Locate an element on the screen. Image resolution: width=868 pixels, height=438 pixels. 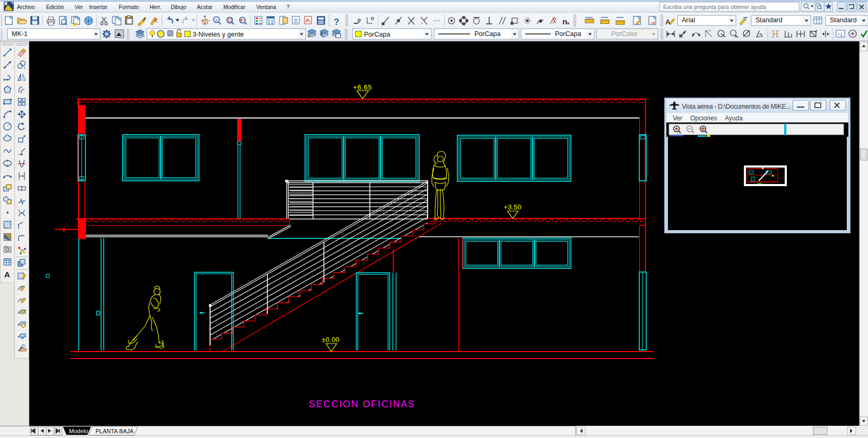
svg-text: SECCION OFICINAS is located at coordinates (362, 404).